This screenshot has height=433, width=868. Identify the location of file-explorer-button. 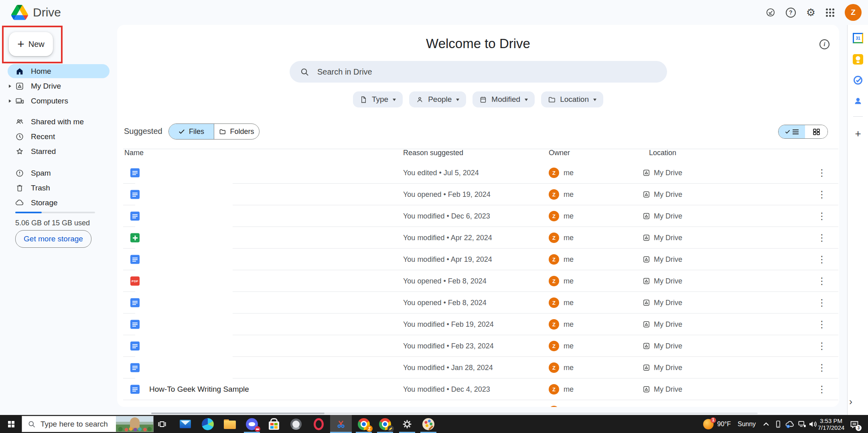
(230, 424).